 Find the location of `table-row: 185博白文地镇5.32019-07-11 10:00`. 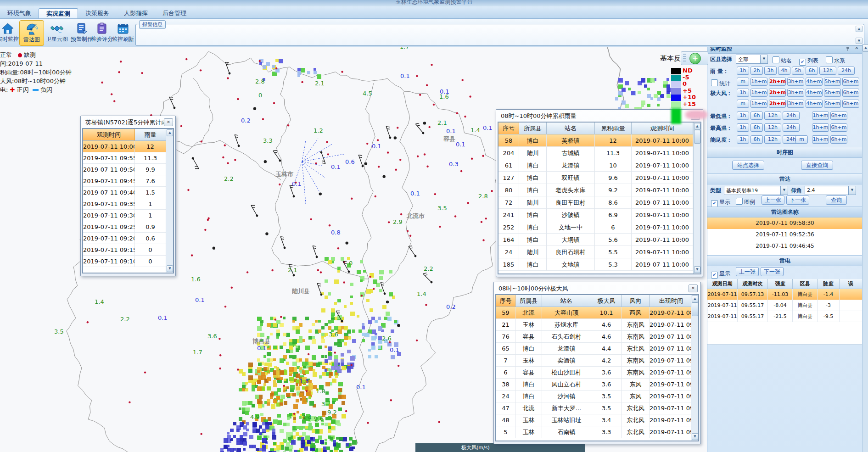

table-row: 185博白文地镇5.32019-07-11 10:00 is located at coordinates (599, 264).